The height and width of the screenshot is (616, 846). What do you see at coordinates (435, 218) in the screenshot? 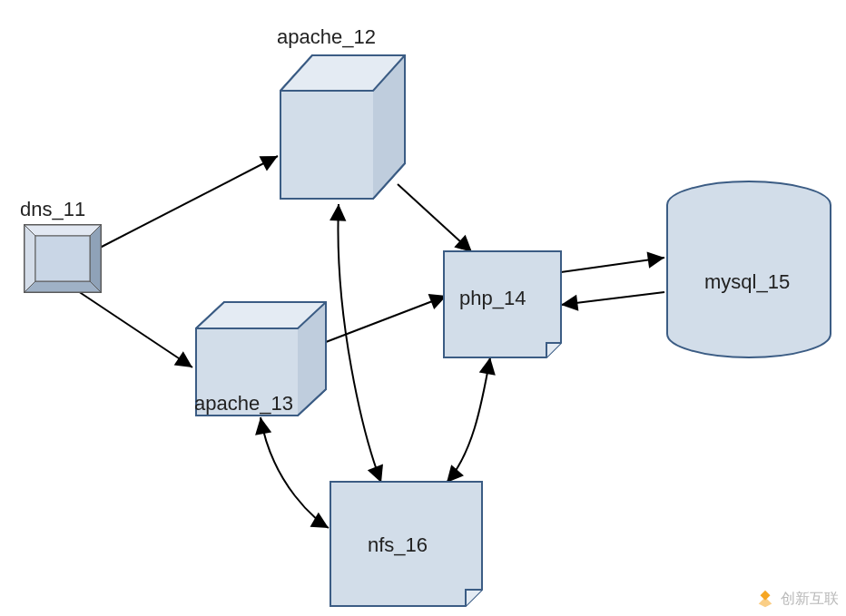
I see `edge-apache12-php` at bounding box center [435, 218].